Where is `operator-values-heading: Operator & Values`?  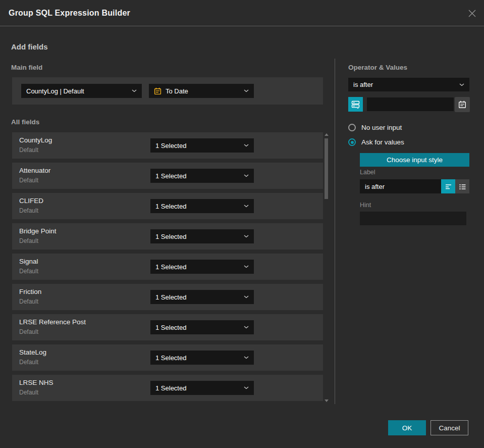
operator-values-heading: Operator & Values is located at coordinates (378, 68).